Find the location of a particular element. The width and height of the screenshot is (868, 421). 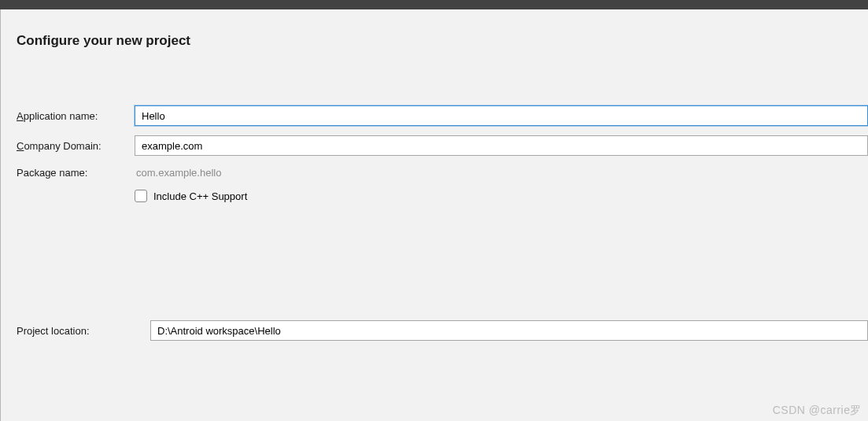

label-company-domain: Company Domain: is located at coordinates (76, 146).